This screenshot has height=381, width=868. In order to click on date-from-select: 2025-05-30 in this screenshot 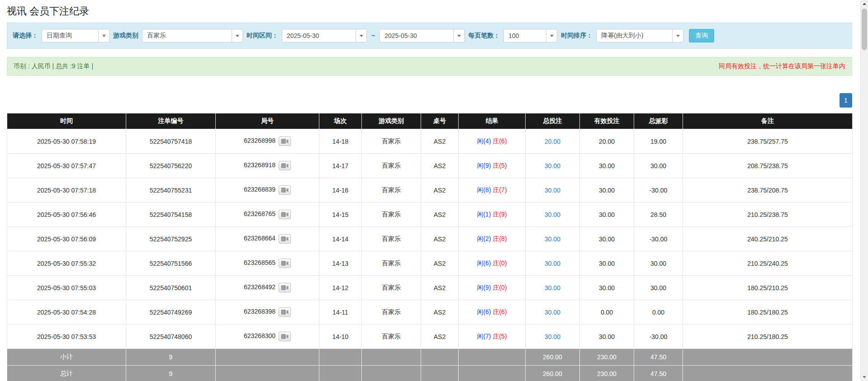, I will do `click(324, 36)`.